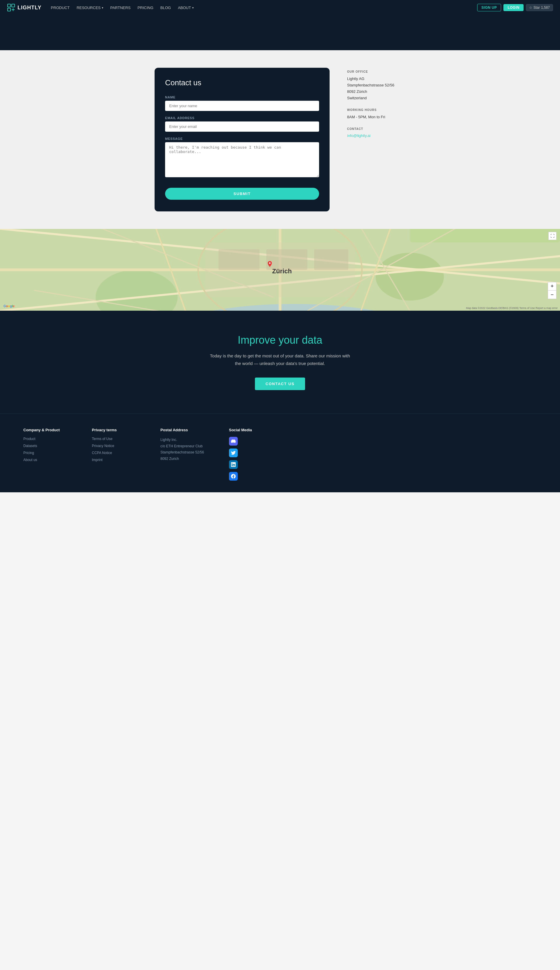 The height and width of the screenshot is (970, 560). What do you see at coordinates (52, 430) in the screenshot?
I see `footer-col1-title: Company & Product` at bounding box center [52, 430].